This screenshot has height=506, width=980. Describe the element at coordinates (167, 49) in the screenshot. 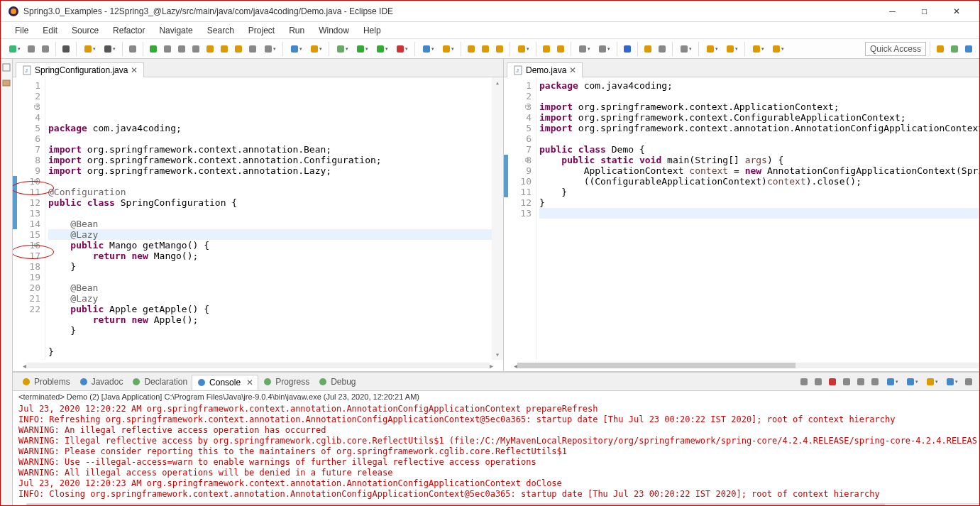

I see `pause-icon` at that location.